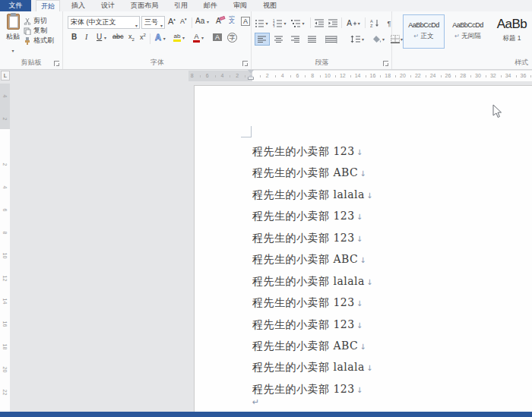 This screenshot has width=532, height=417. I want to click on bullets-button: ▾, so click(261, 23).